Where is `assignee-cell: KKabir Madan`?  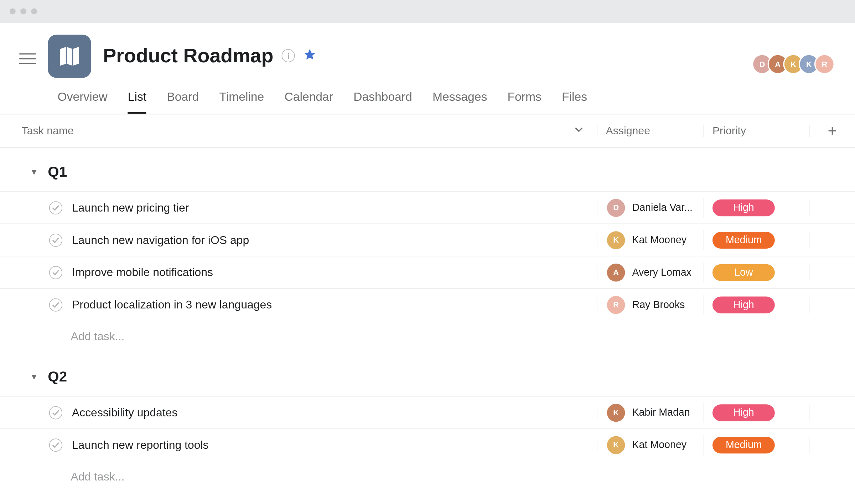 assignee-cell: KKabir Madan is located at coordinates (651, 412).